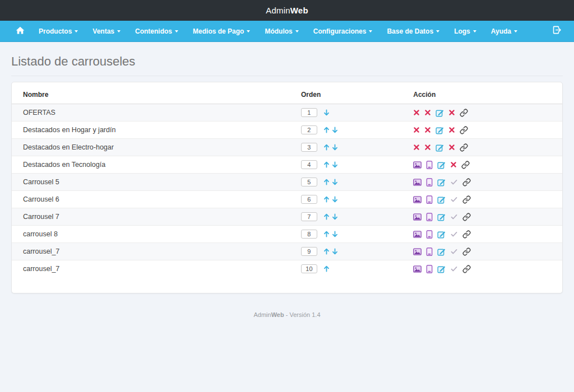  Describe the element at coordinates (309, 165) in the screenshot. I see `order-input: 4` at that location.